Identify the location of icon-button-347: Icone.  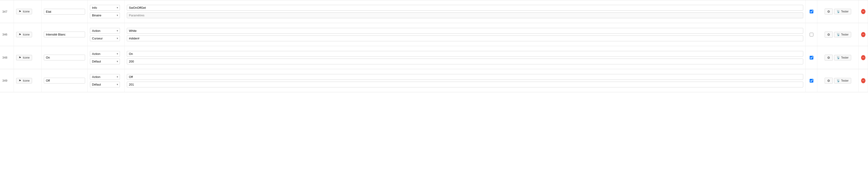
(24, 11).